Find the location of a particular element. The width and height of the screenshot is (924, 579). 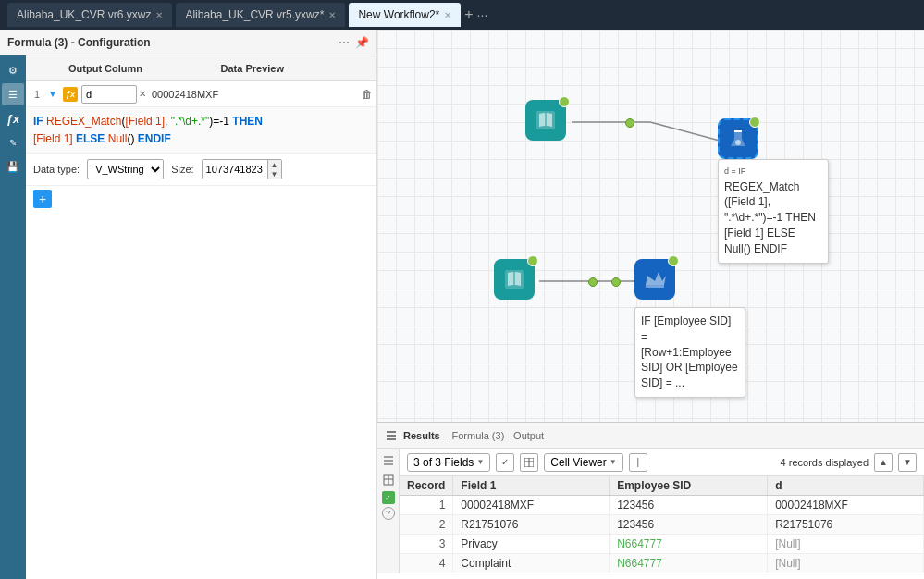

col-emp-sid: Employee SID is located at coordinates (688, 487).